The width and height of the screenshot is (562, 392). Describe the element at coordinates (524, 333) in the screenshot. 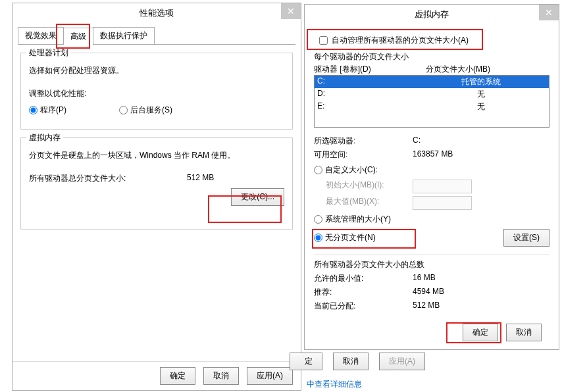

I see `vm-cancel-button: 取消` at that location.